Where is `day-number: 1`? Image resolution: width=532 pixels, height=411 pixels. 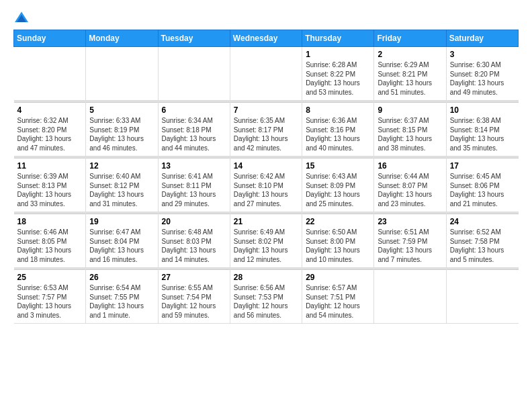 day-number: 1 is located at coordinates (338, 54).